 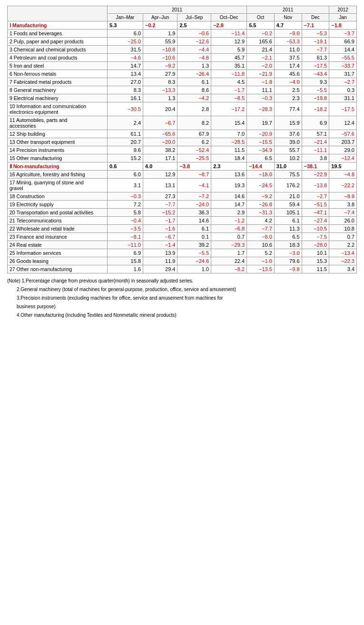 What do you see at coordinates (229, 221) in the screenshot?
I see `cell-value: −1.2` at bounding box center [229, 221].